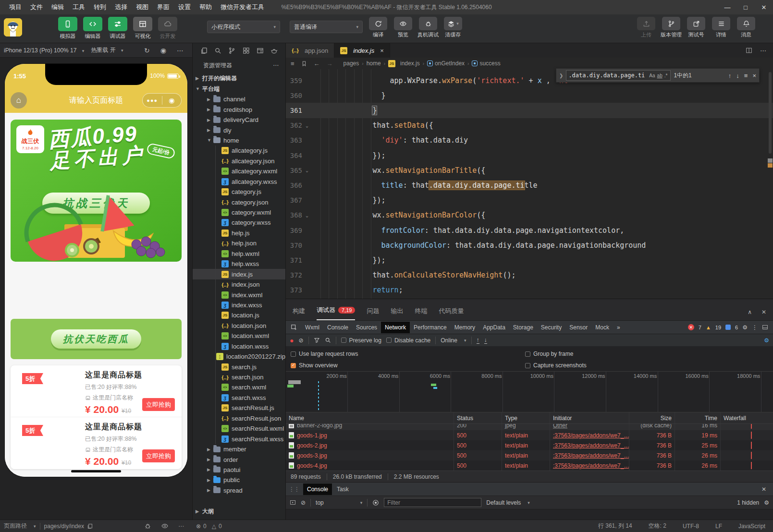  Describe the element at coordinates (239, 459) in the screenshot. I see `folder-item-order: ▶order` at that location.